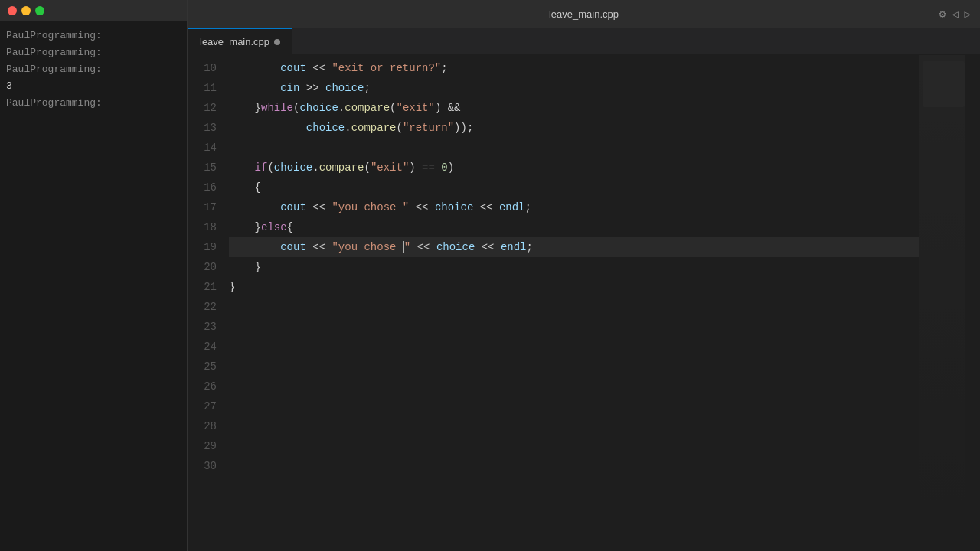 The image size is (980, 551). I want to click on code-line-11: cin >> choice;, so click(574, 88).